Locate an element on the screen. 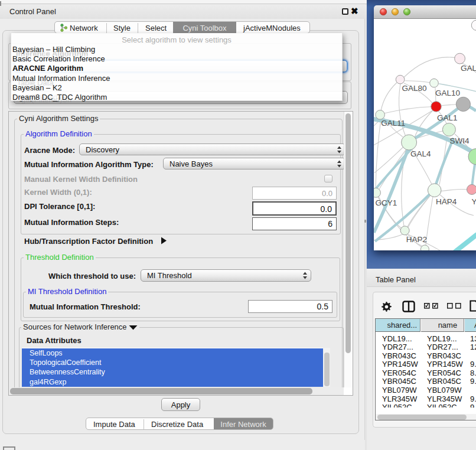 The width and height of the screenshot is (476, 450). svg-text: SWI4 is located at coordinates (459, 141).